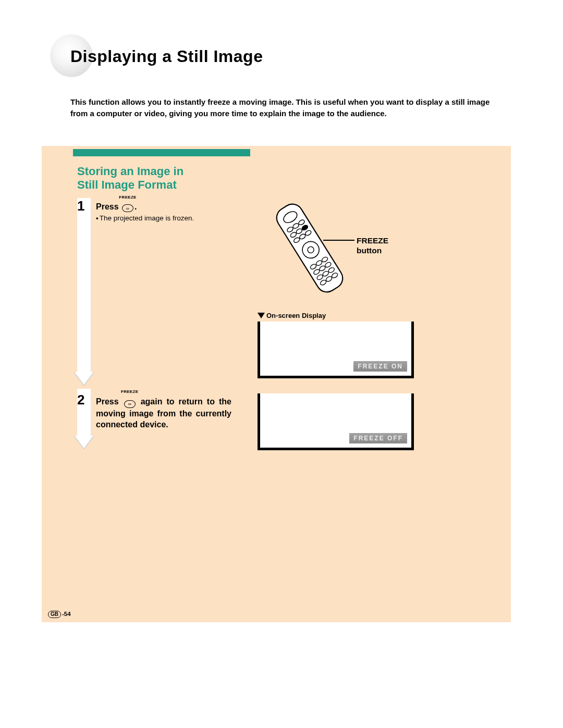  Describe the element at coordinates (261, 316) in the screenshot. I see `triangle-down-icon` at that location.